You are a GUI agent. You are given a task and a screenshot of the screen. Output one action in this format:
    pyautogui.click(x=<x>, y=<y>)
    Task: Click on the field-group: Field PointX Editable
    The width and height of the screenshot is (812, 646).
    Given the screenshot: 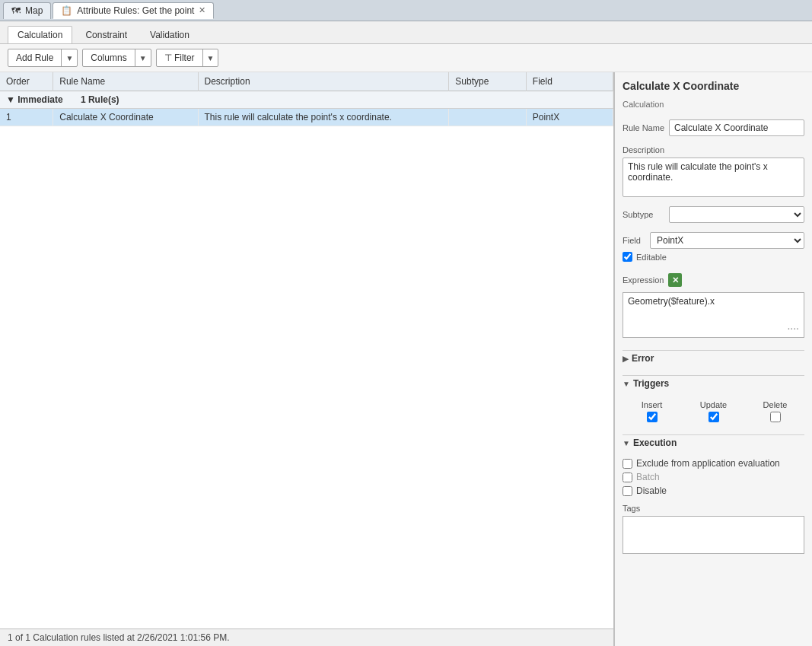 What is the action you would take?
    pyautogui.click(x=714, y=248)
    